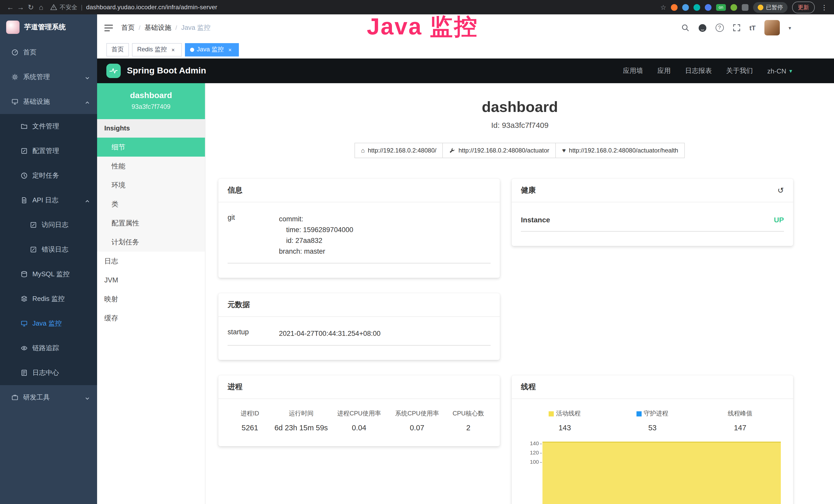 The height and width of the screenshot is (504, 834). I want to click on sidebar-item-home: 首页, so click(49, 52).